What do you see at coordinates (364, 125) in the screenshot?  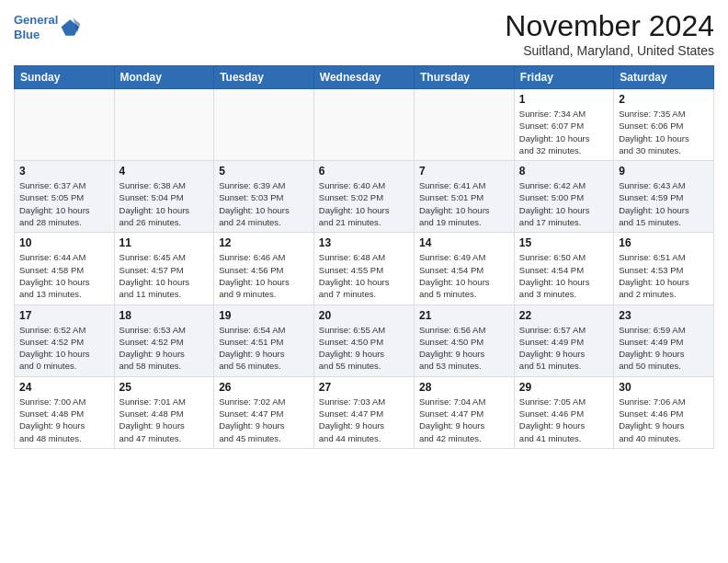 I see `week-row-1: 1Sunrise: 7:34 AM Sunset: 6:07 PM Daylig…` at bounding box center [364, 125].